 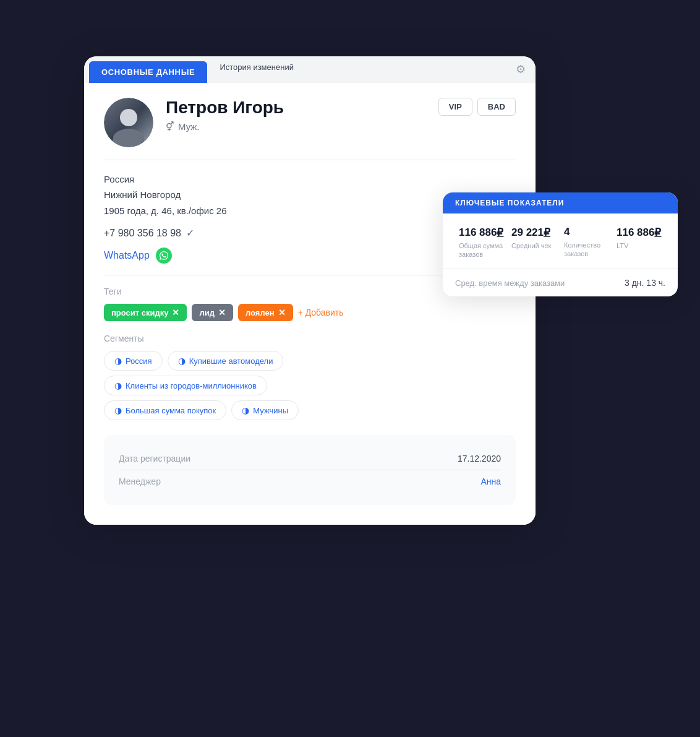 What do you see at coordinates (182, 361) in the screenshot?
I see `segment-icon-2: ◑` at bounding box center [182, 361].